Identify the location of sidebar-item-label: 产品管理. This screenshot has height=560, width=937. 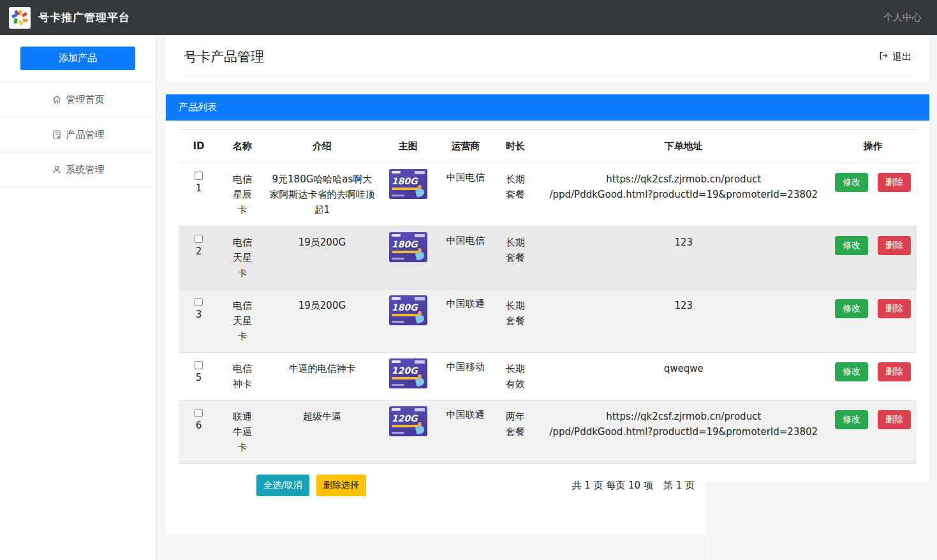
(85, 135).